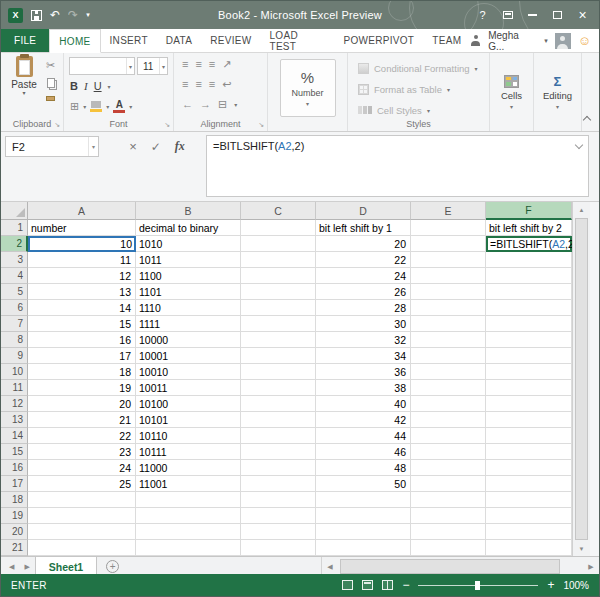 The image size is (600, 597). I want to click on tab-powerpivot: POWERPIVOT, so click(378, 40).